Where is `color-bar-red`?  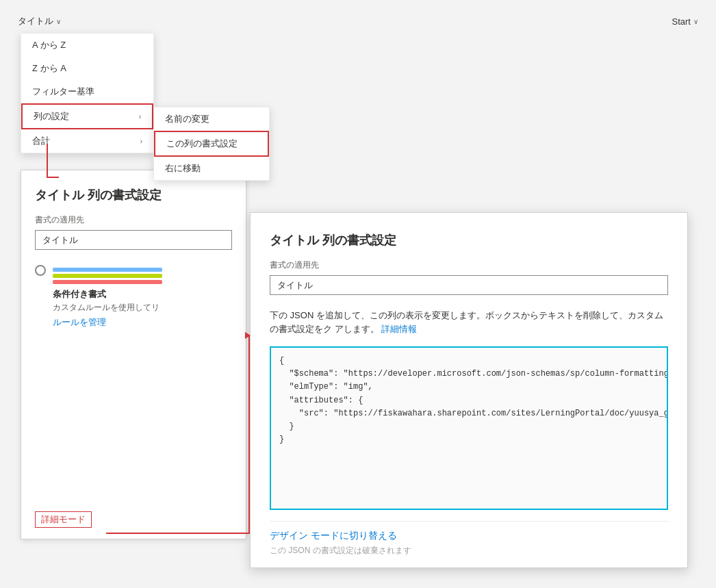 color-bar-red is located at coordinates (107, 282).